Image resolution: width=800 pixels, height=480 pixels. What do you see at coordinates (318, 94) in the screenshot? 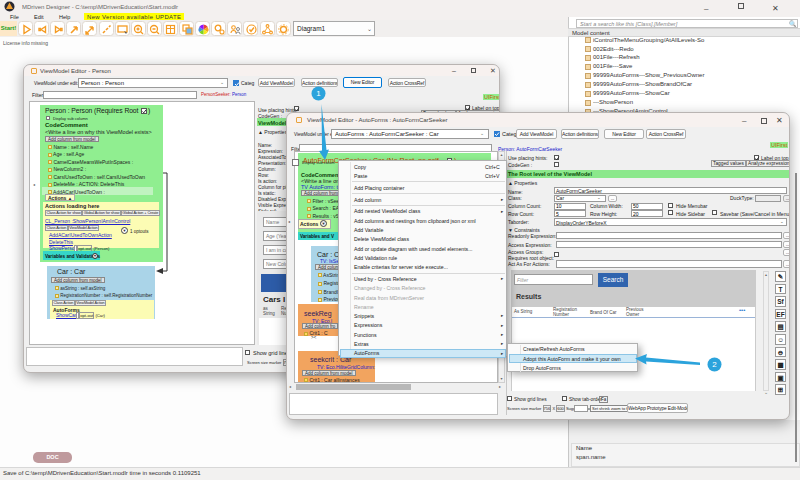
I see `svg-text: 1` at bounding box center [318, 94].